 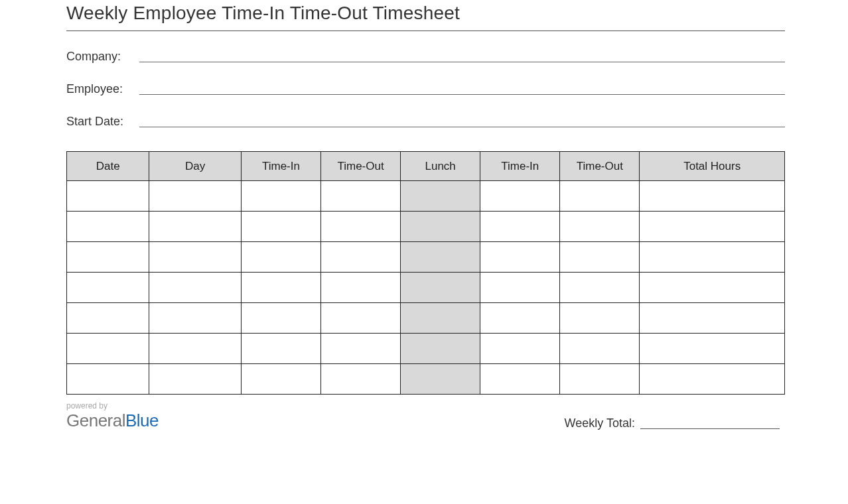 I want to click on th-totalhours: Total Hours, so click(x=713, y=166).